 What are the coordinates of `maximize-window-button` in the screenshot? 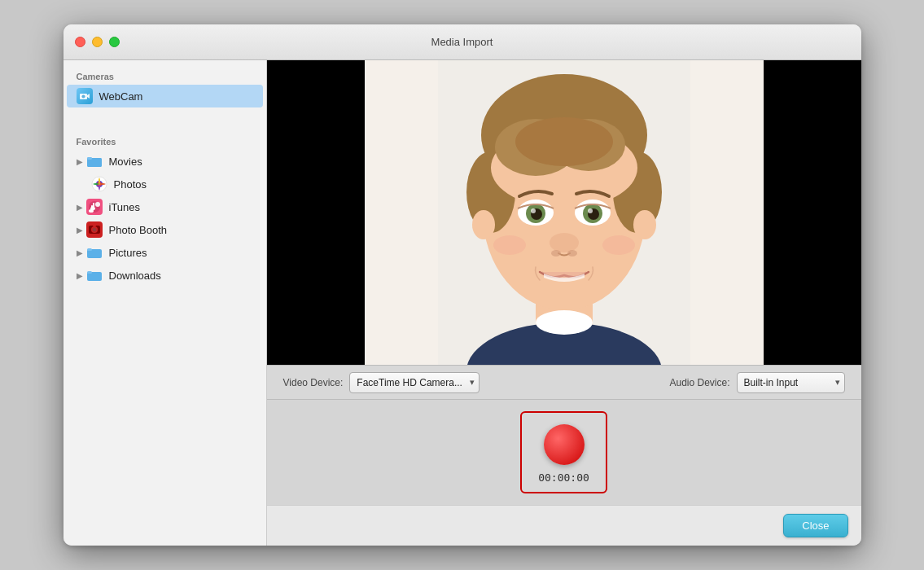 It's located at (114, 42).